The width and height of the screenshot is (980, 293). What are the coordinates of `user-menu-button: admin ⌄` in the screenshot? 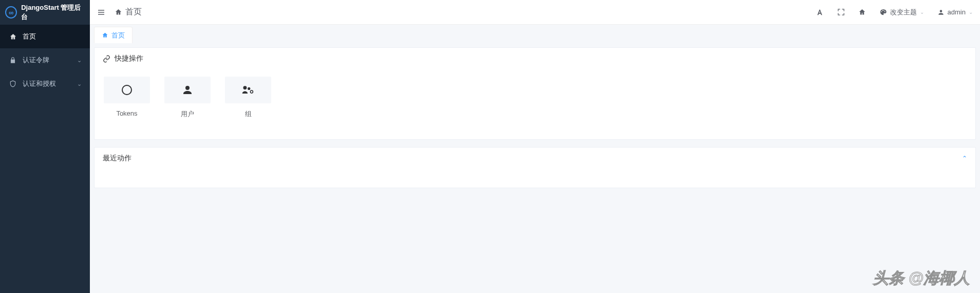 It's located at (955, 12).